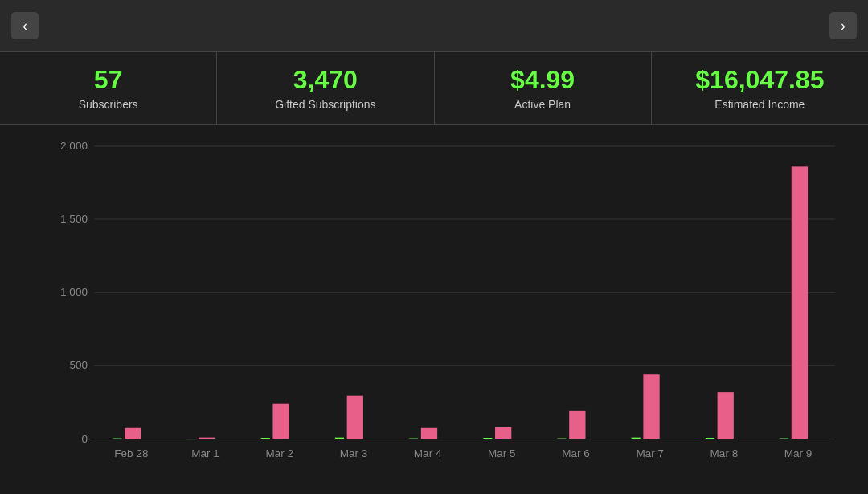  I want to click on svg-text: 500, so click(79, 365).